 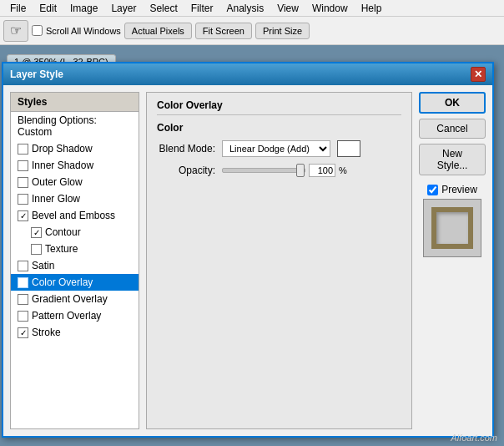 I want to click on contour-label: Contour, so click(x=63, y=232).